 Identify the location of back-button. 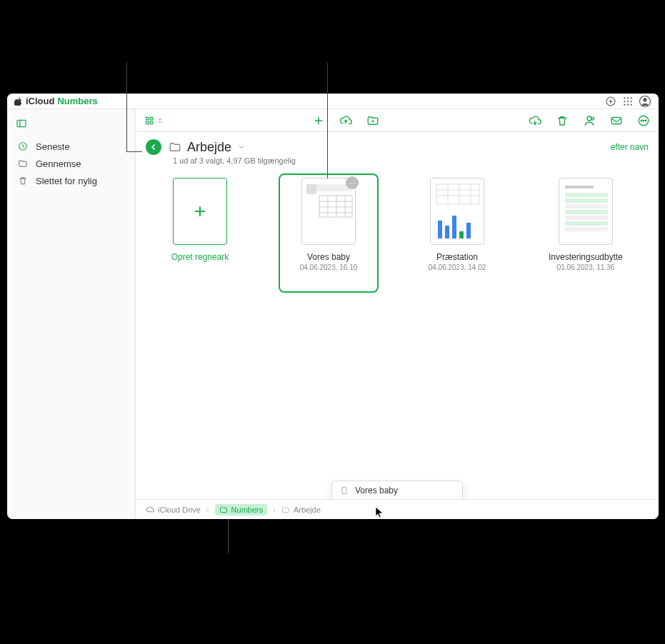
(154, 147).